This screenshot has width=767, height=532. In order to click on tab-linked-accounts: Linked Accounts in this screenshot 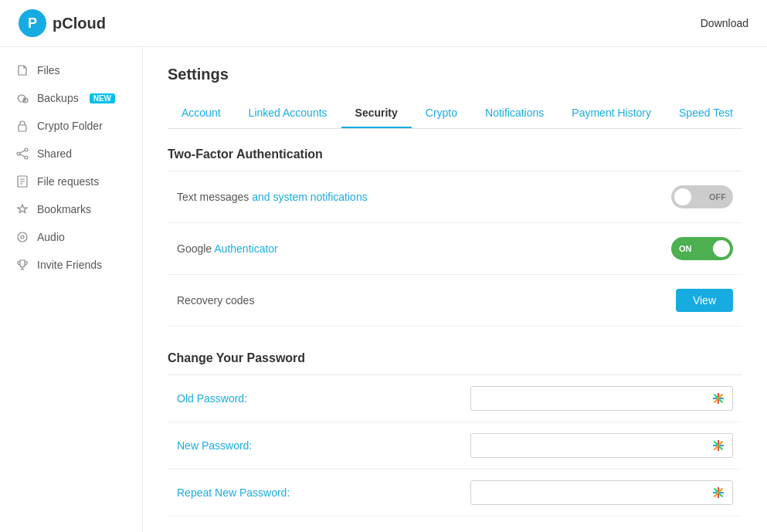, I will do `click(288, 114)`.